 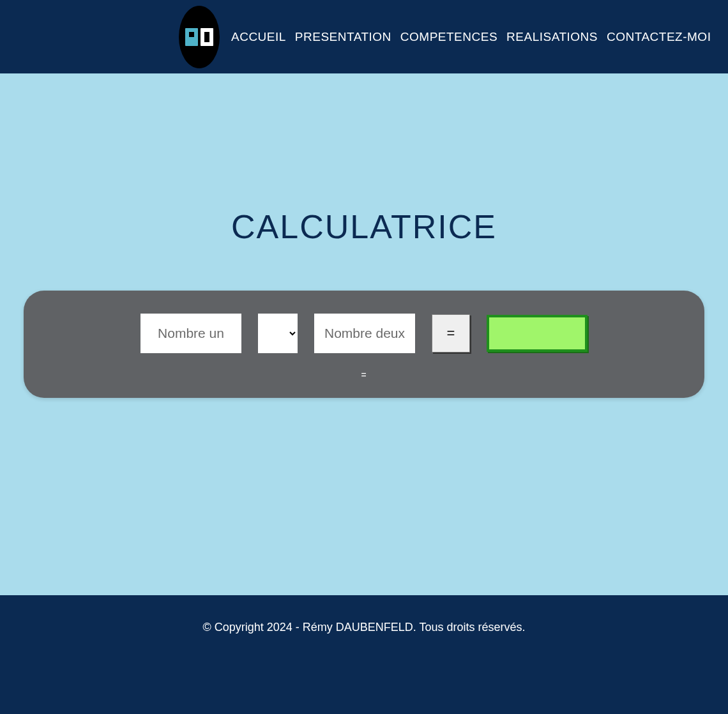 I want to click on nav-realisations: REALISATIONS, so click(x=552, y=37).